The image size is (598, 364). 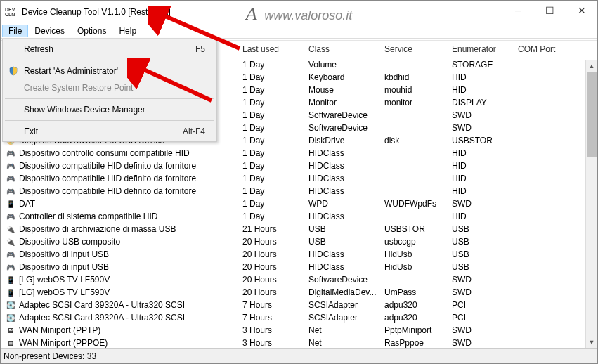 I want to click on table-row: 🔌Dispositivo USB composito20 HoursUSBusb…, so click(x=299, y=242).